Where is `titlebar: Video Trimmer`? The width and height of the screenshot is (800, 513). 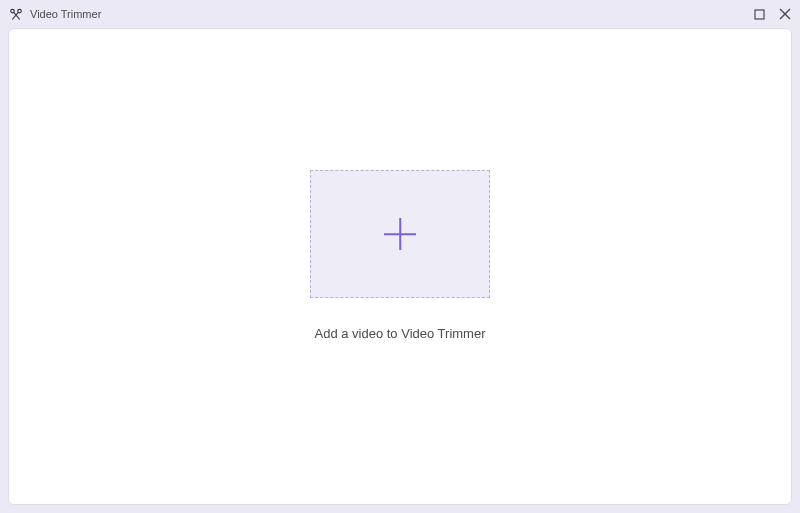 titlebar: Video Trimmer is located at coordinates (400, 14).